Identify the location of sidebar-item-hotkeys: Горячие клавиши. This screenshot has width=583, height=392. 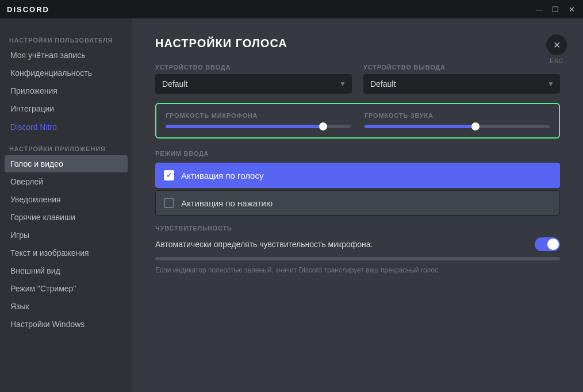
(66, 217).